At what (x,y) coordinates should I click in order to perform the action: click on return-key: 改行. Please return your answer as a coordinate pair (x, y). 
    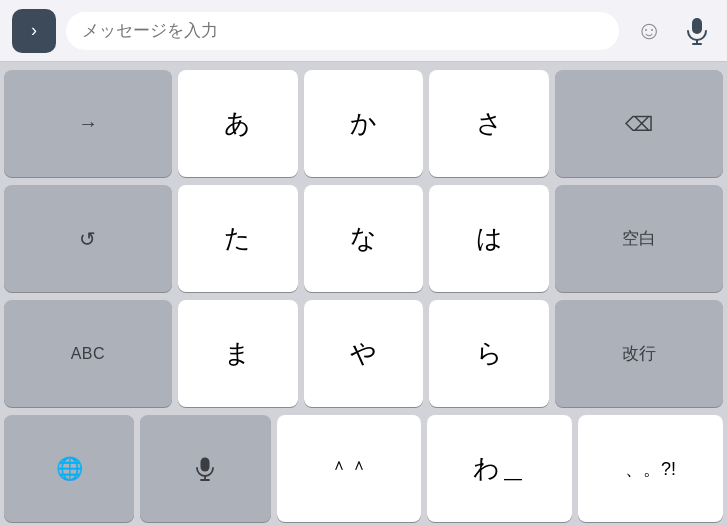
    Looking at the image, I should click on (639, 354).